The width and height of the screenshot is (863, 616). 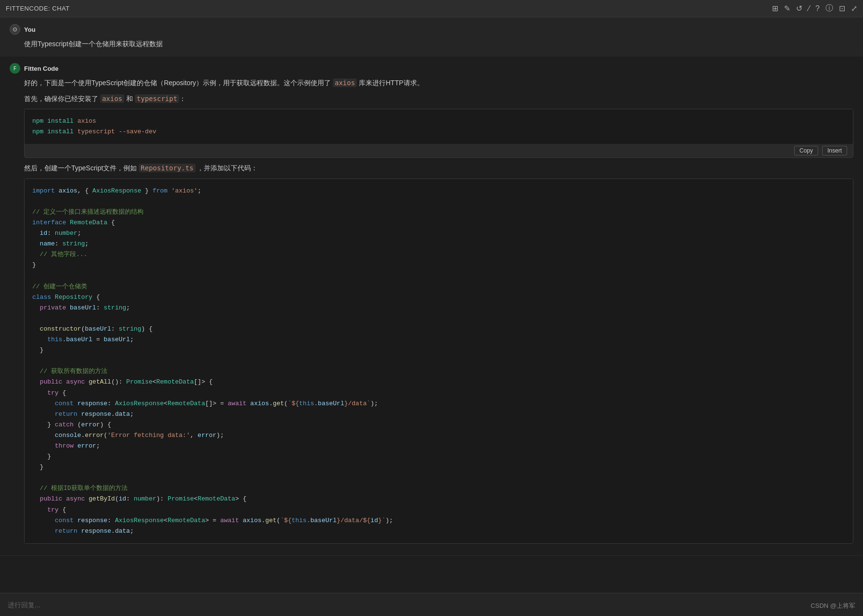 What do you see at coordinates (15, 68) in the screenshot?
I see `fitten-avatar: F` at bounding box center [15, 68].